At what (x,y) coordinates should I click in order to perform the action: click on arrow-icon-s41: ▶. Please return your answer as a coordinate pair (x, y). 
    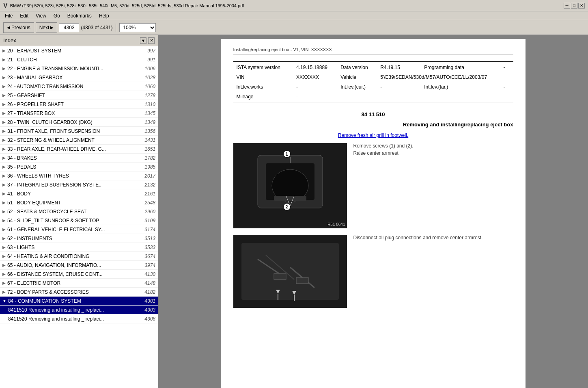
    Looking at the image, I should click on (4, 193).